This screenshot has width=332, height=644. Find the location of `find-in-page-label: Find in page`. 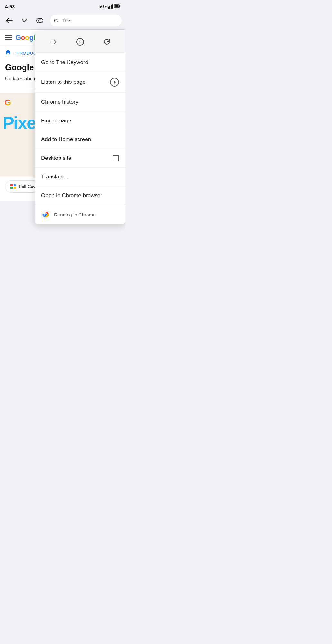

find-in-page-label: Find in page is located at coordinates (56, 121).